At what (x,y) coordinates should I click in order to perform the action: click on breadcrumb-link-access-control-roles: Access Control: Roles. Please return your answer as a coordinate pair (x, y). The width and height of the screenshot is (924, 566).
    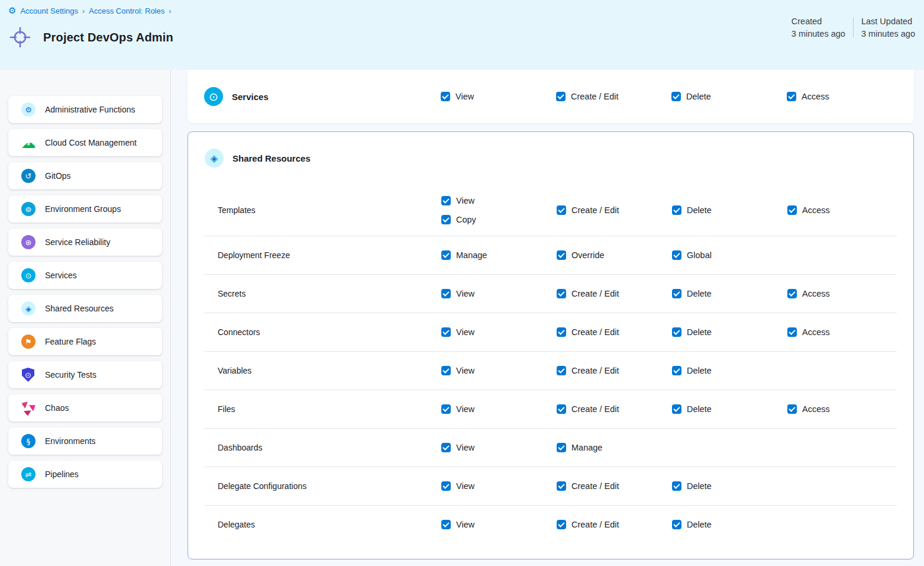
    Looking at the image, I should click on (127, 11).